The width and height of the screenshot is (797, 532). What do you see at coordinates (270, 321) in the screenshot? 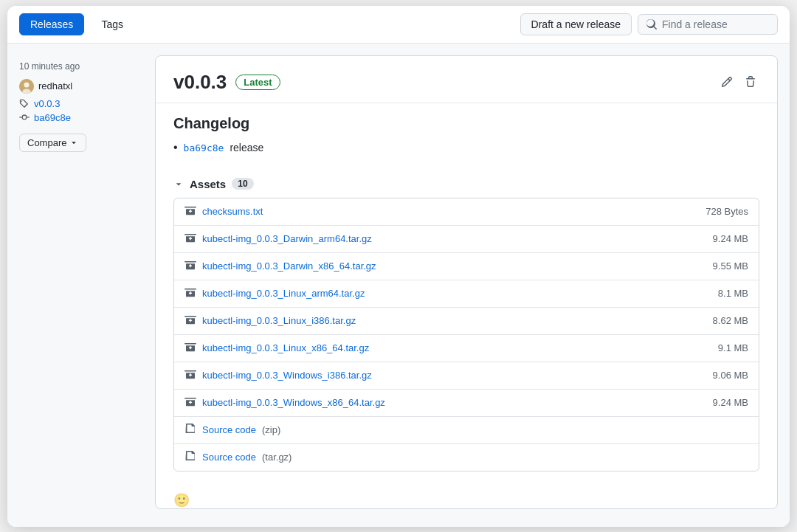
I see `asset-left: kubectl-img_0.0.3_Linux_i386.tar.gz` at bounding box center [270, 321].